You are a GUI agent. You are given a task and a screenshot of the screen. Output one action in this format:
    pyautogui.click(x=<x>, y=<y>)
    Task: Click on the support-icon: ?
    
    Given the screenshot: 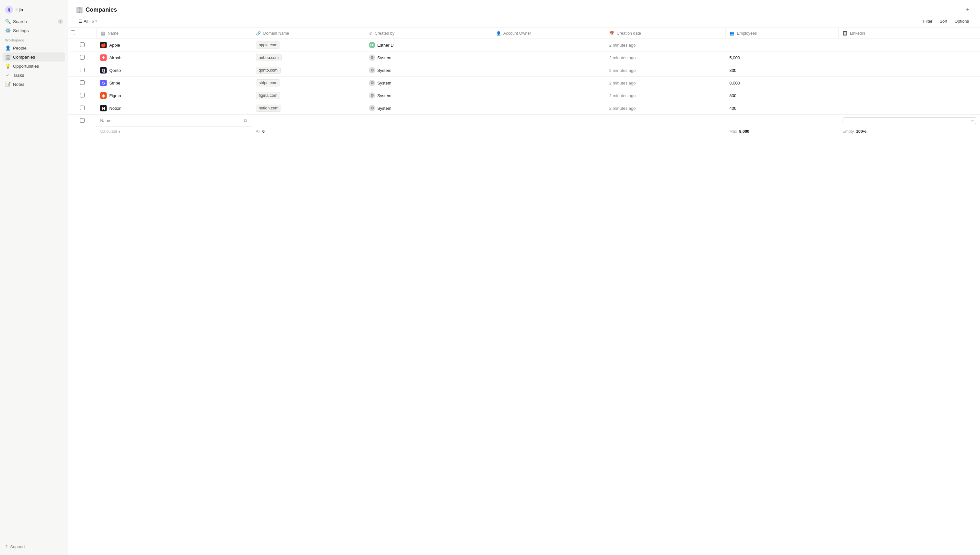 What is the action you would take?
    pyautogui.click(x=6, y=547)
    